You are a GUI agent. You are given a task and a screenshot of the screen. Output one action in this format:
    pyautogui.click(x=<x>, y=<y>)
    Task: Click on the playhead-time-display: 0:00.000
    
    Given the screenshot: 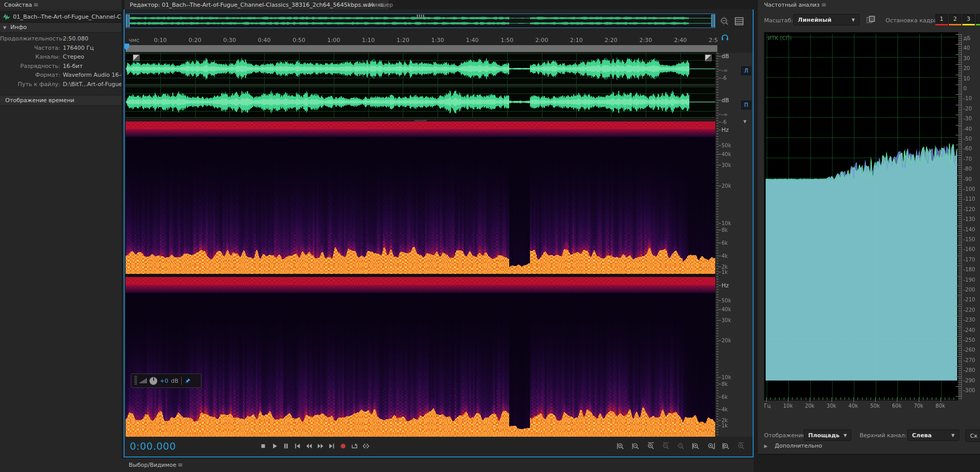 What is the action you would take?
    pyautogui.click(x=153, y=446)
    